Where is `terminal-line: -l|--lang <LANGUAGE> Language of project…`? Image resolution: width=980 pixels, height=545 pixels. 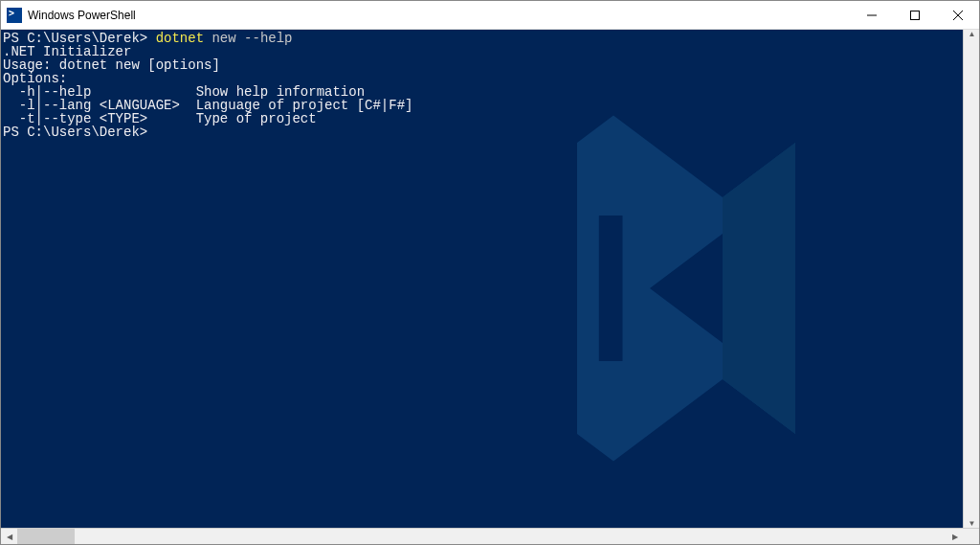 terminal-line: -l|--lang <LANGUAGE> Language of project… is located at coordinates (482, 105).